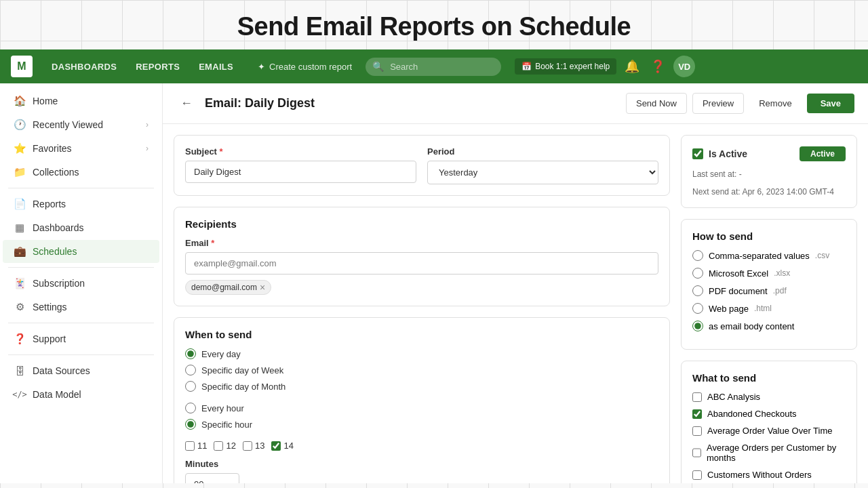 The width and height of the screenshot is (868, 488). What do you see at coordinates (433, 66) in the screenshot?
I see `search-input` at bounding box center [433, 66].